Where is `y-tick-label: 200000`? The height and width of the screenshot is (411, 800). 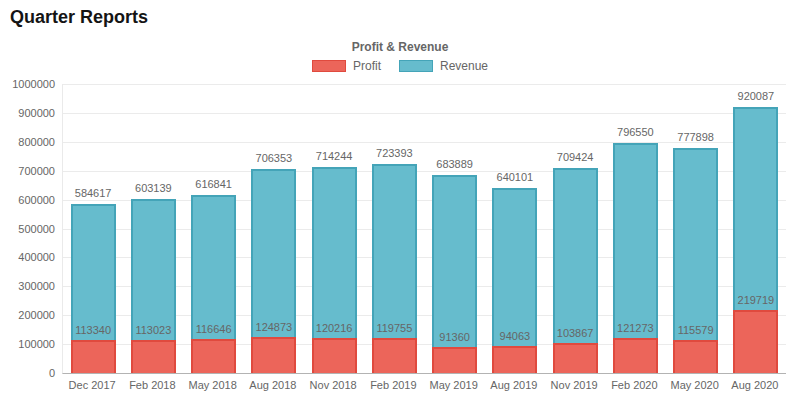 y-tick-label: 200000 is located at coordinates (28, 315).